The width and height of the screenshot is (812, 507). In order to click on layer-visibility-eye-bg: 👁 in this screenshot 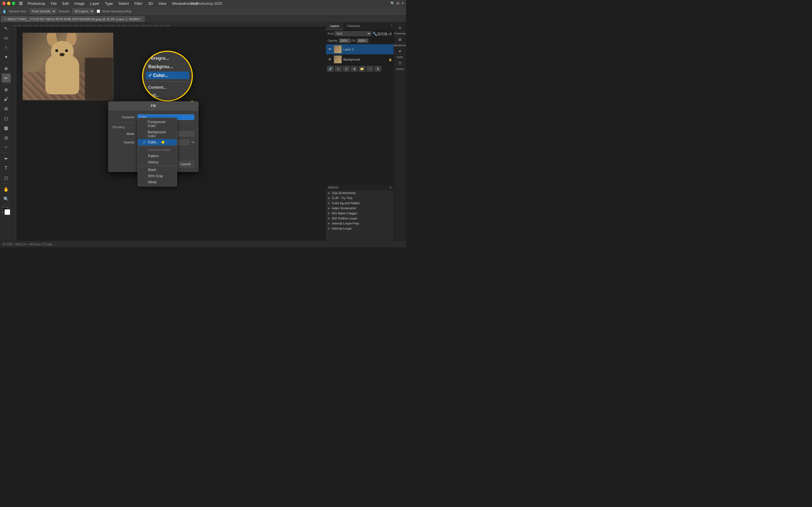, I will do `click(330, 59)`.